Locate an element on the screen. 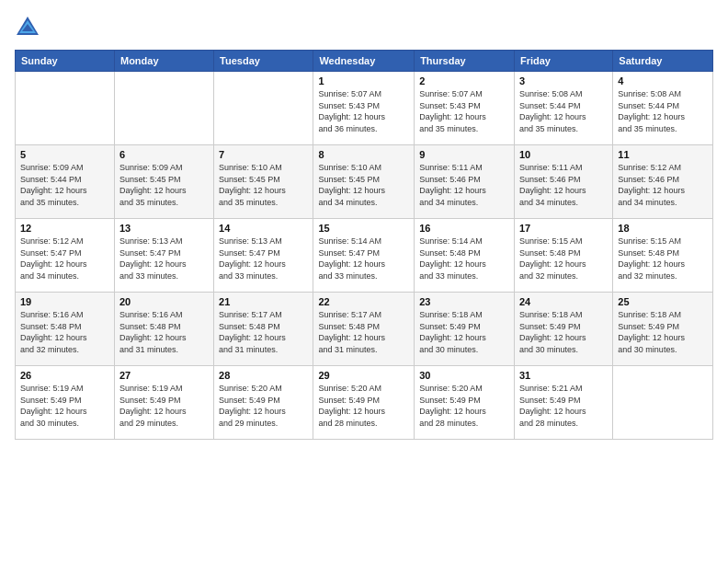 This screenshot has height=563, width=728. day-cell: 14Sunrise: 5:13 AM Sunset: 5:47 PM Dayli… is located at coordinates (264, 256).